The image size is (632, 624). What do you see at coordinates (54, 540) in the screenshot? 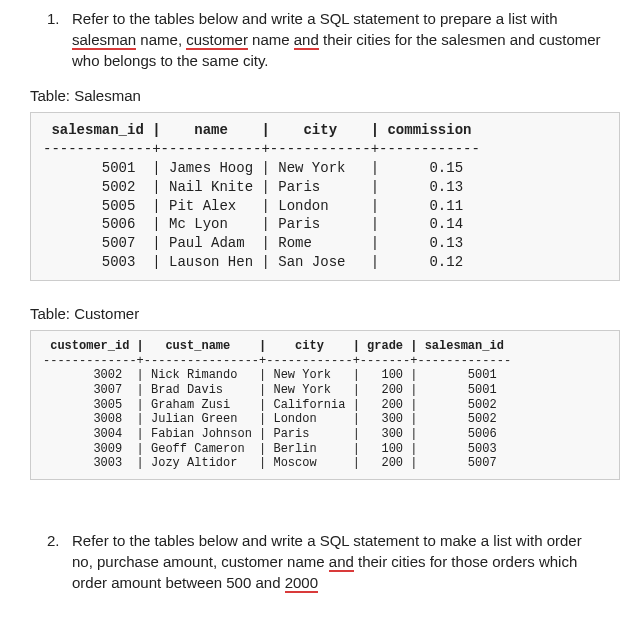
I see `question-number: 2.` at bounding box center [54, 540].